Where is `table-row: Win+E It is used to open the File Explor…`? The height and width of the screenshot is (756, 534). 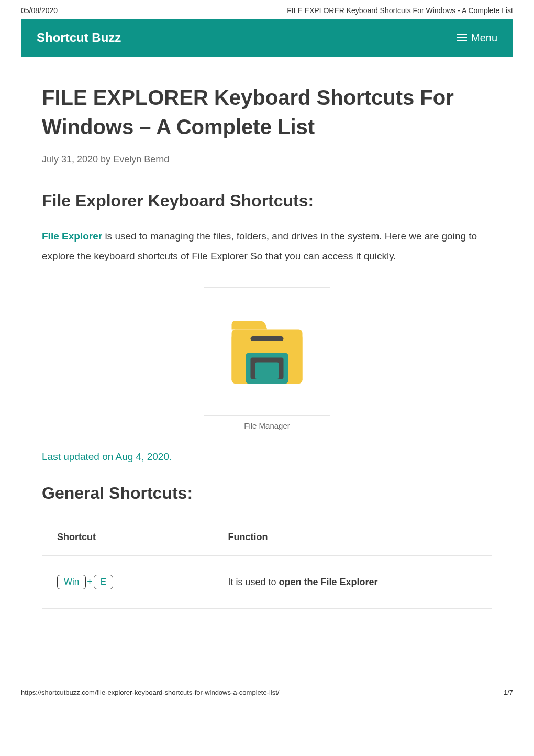 table-row: Win+E It is used to open the File Explor… is located at coordinates (267, 583).